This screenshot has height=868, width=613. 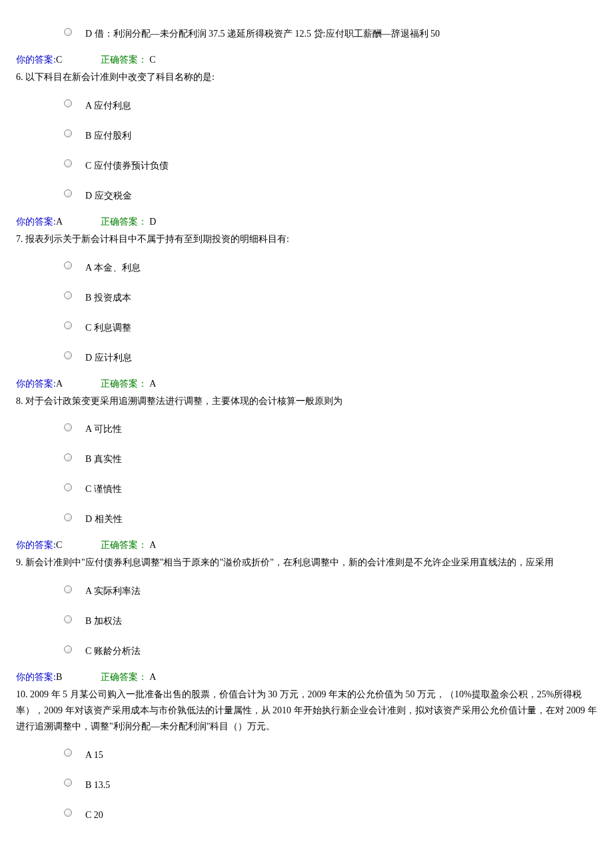 I want to click on option-text: A 可比性, so click(x=104, y=427).